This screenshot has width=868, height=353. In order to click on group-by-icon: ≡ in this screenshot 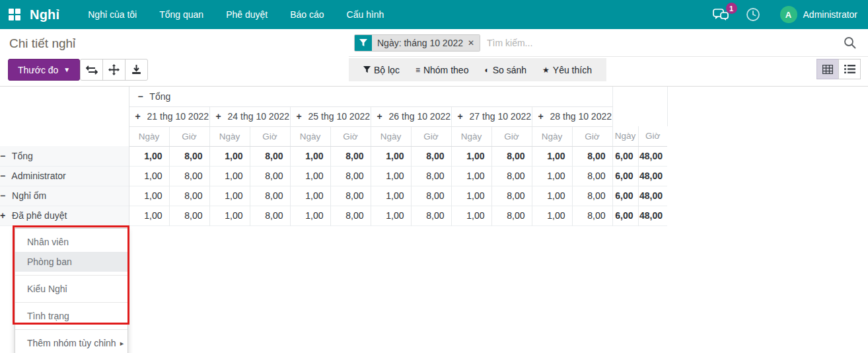, I will do `click(417, 70)`.